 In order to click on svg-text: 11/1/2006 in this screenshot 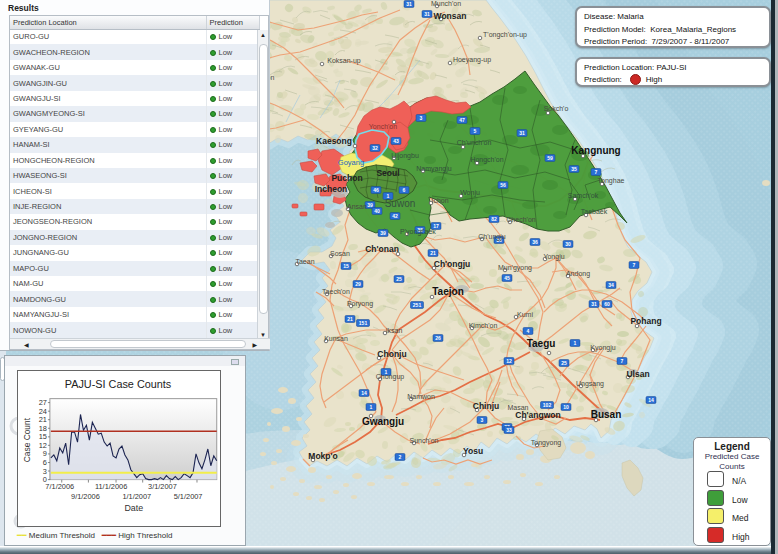, I will do `click(111, 486)`.